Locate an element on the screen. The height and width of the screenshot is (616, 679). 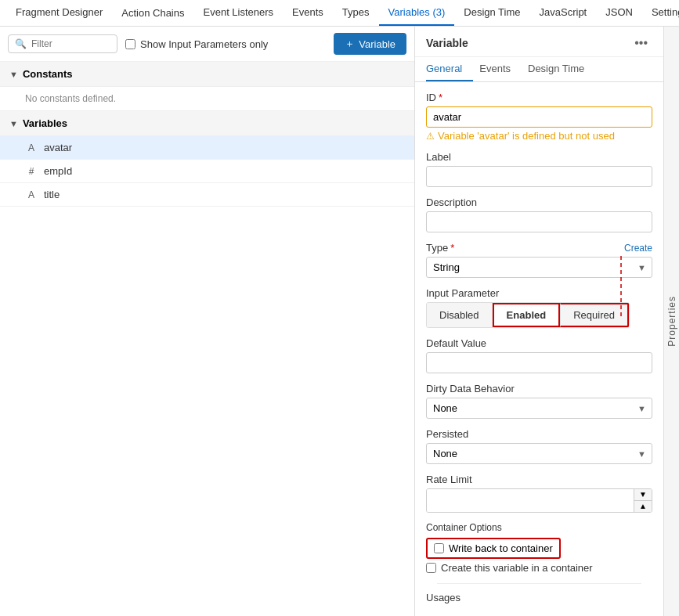
add-variable-label: Variable is located at coordinates (377, 44).